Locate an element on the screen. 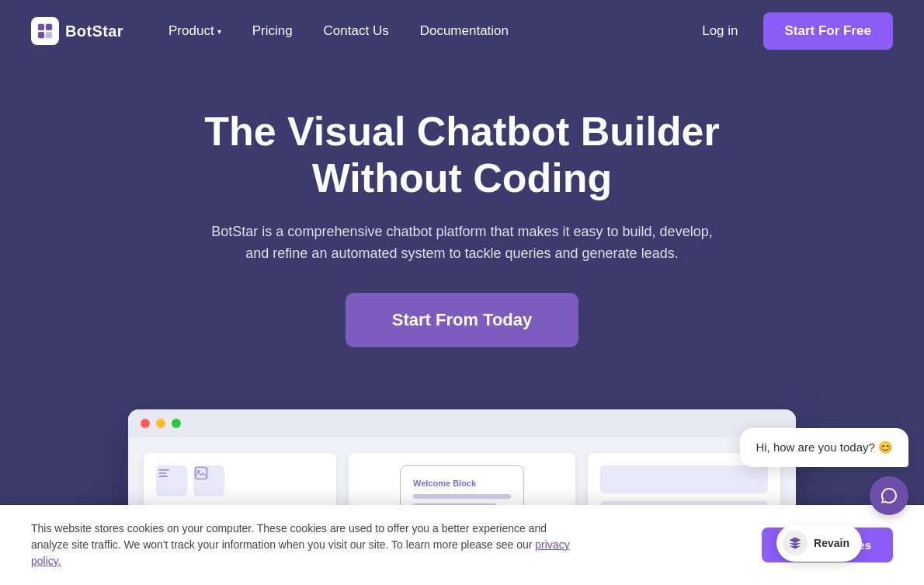 The image size is (924, 585). navbar: BotStar Product ▾ Pricing Contact Us Doc… is located at coordinates (462, 31).